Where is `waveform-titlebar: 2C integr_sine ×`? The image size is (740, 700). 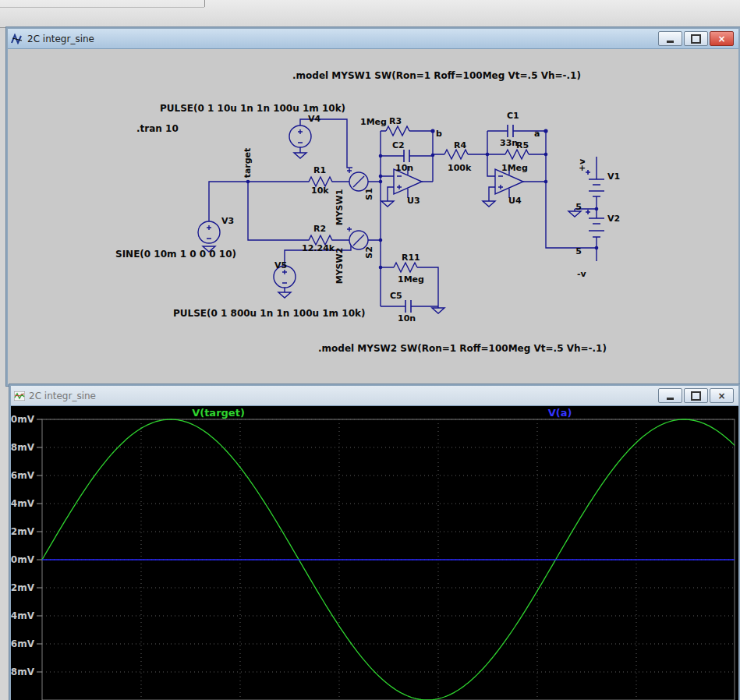
waveform-titlebar: 2C integr_sine × is located at coordinates (374, 396).